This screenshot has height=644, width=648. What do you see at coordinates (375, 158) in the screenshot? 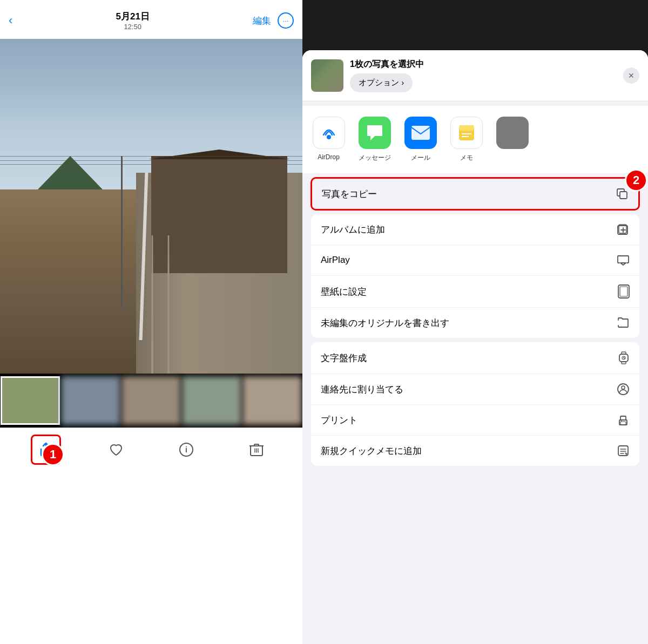
I see `messages-label: メッセージ` at bounding box center [375, 158].